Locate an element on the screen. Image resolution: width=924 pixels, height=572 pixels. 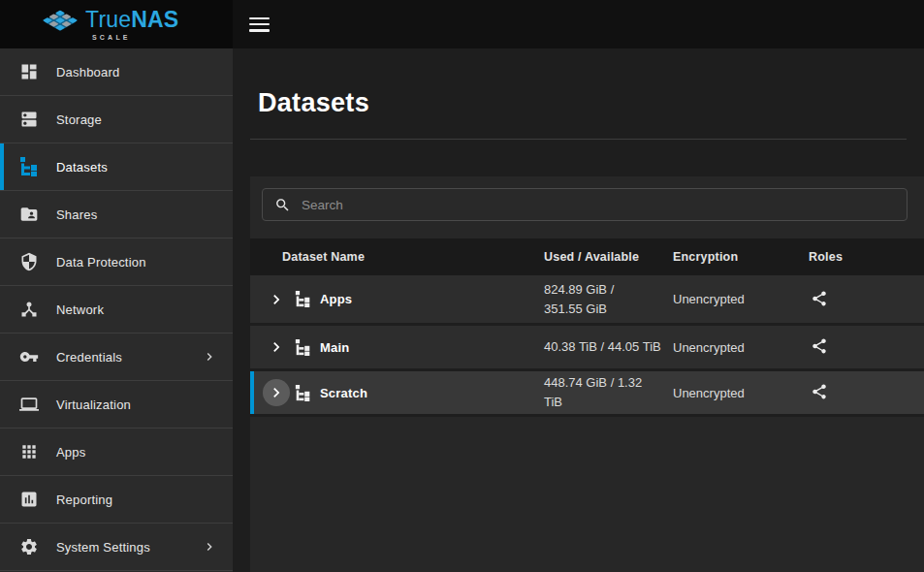
page-title: Datasets is located at coordinates (591, 103).